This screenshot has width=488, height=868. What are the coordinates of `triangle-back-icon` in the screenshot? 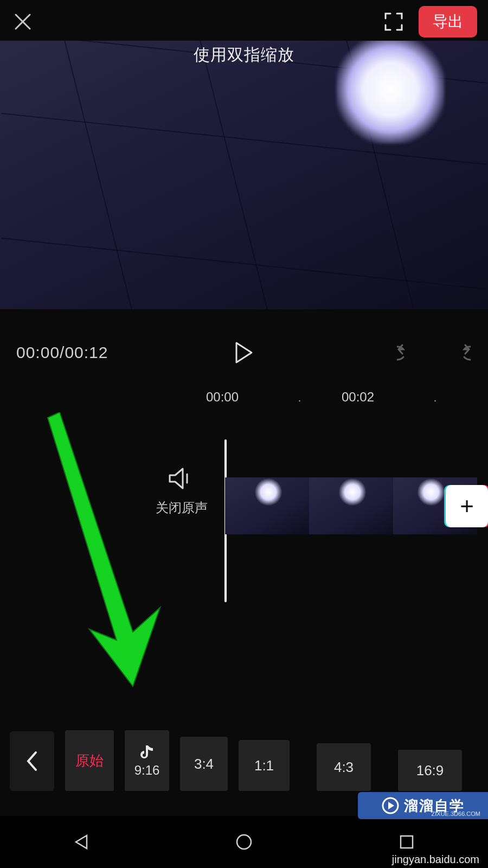 It's located at (81, 842).